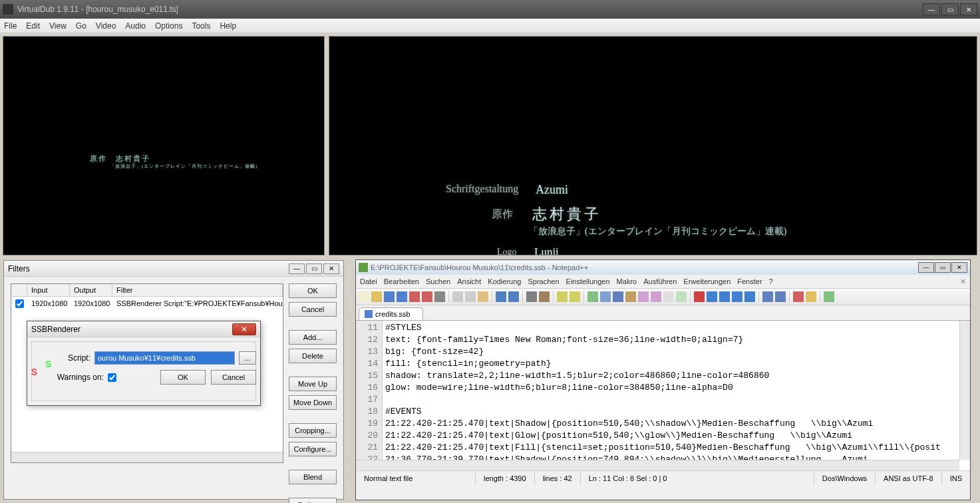  Describe the element at coordinates (943, 267) in the screenshot. I see `npp-maximize-button: ▭` at that location.